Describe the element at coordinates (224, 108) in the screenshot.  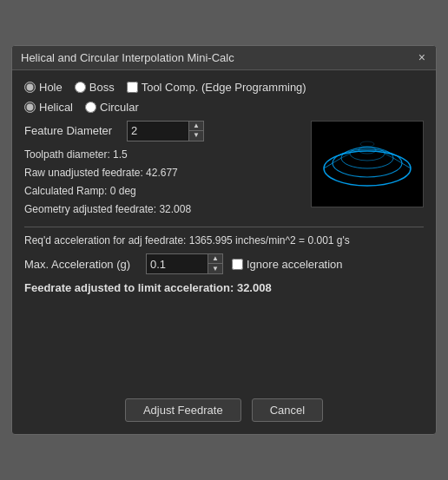
I see `radio-row-2: Helical Circular` at that location.